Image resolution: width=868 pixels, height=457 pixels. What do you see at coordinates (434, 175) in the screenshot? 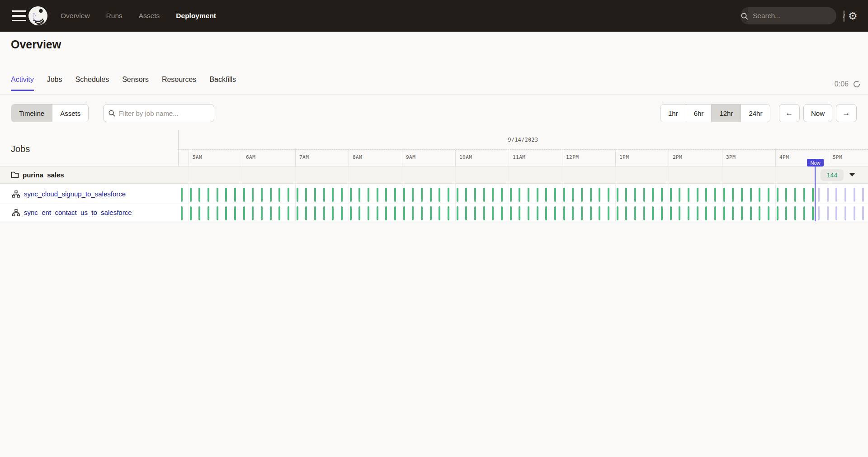
I see `job-group-row: purina_sales 144` at bounding box center [434, 175].